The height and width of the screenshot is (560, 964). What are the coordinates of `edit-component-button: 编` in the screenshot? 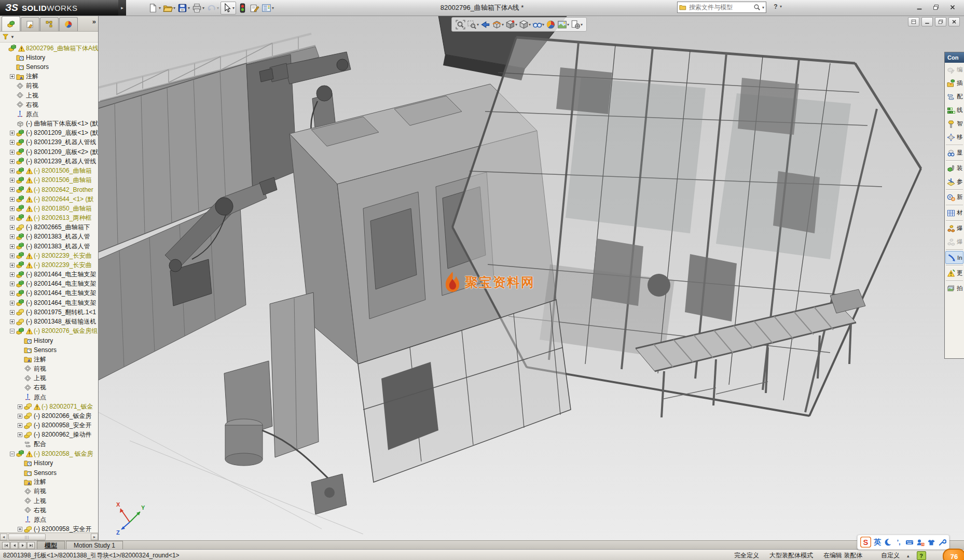 It's located at (955, 69).